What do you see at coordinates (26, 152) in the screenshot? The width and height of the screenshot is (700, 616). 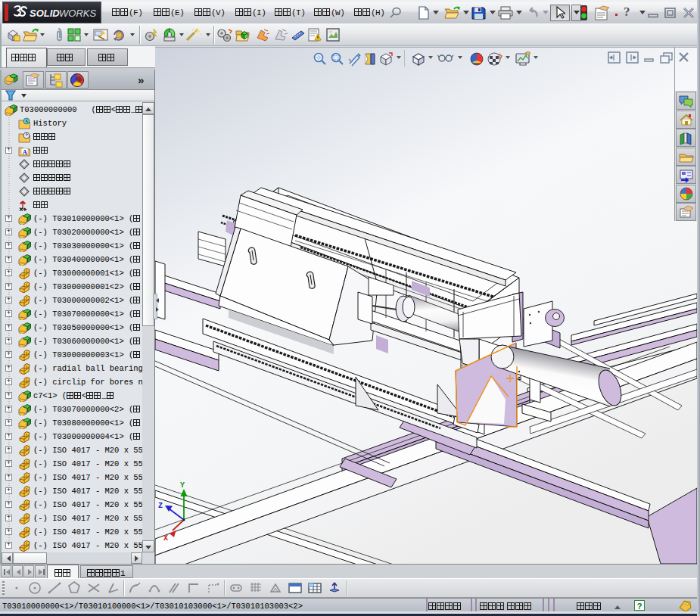 I see `svg-text: A` at bounding box center [26, 152].